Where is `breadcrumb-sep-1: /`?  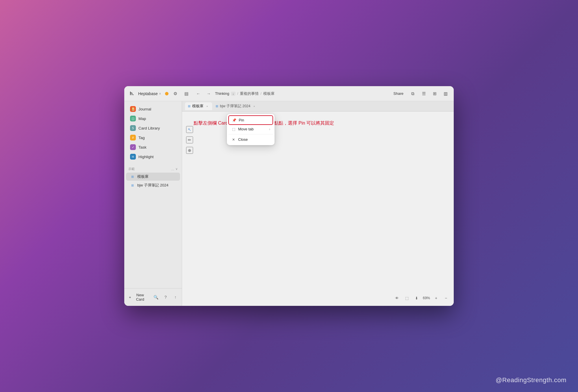
breadcrumb-sep-1: / is located at coordinates (238, 94).